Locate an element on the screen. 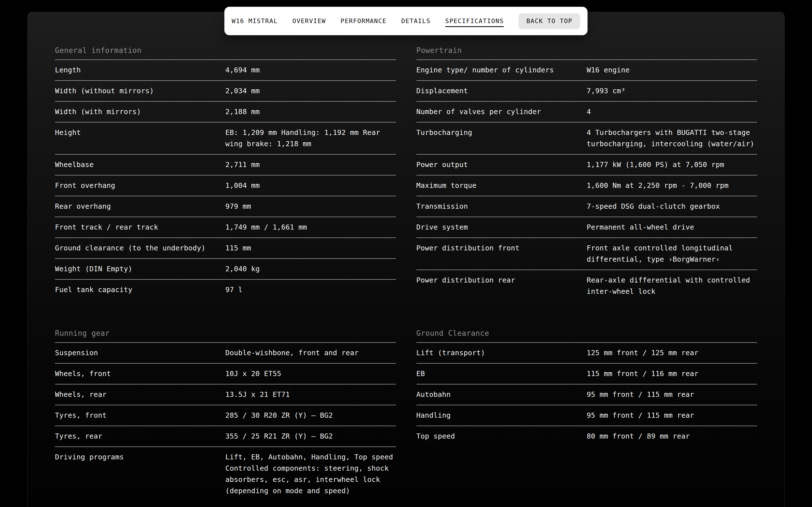 The width and height of the screenshot is (812, 507). spec-value: W16 engine is located at coordinates (672, 70).